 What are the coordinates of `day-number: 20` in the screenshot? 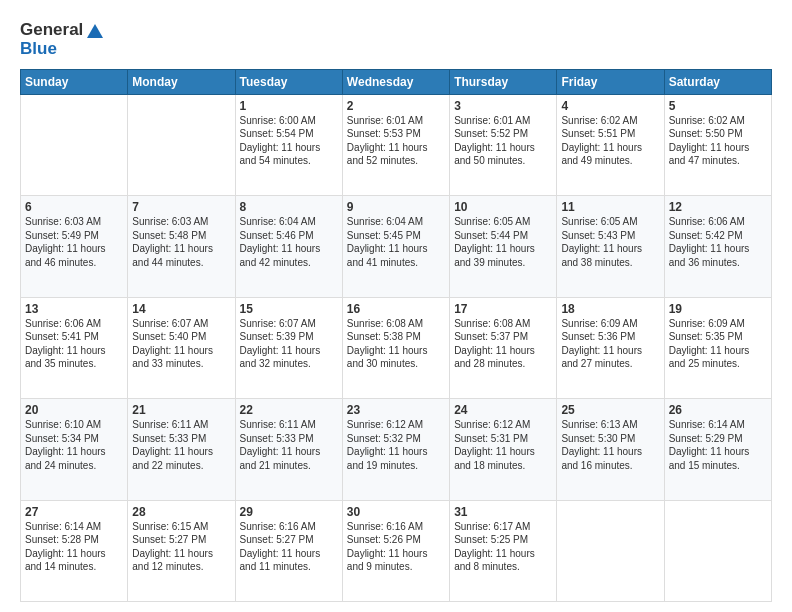 It's located at (74, 410).